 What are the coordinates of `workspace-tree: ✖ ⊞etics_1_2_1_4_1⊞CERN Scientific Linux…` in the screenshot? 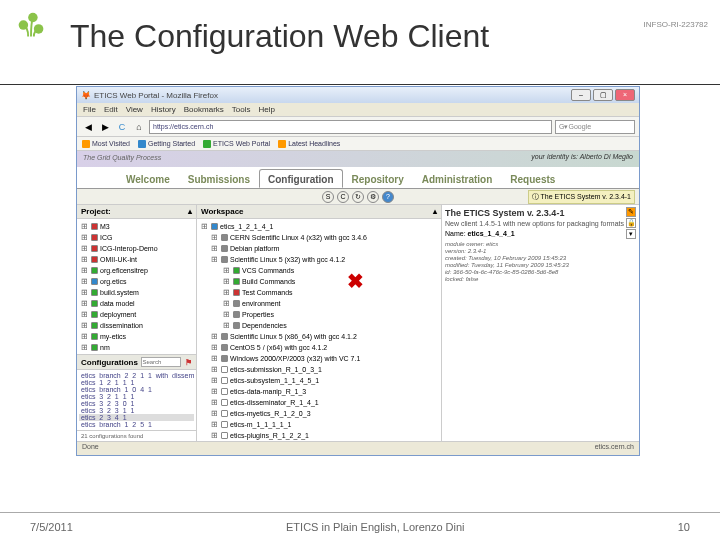 It's located at (319, 330).